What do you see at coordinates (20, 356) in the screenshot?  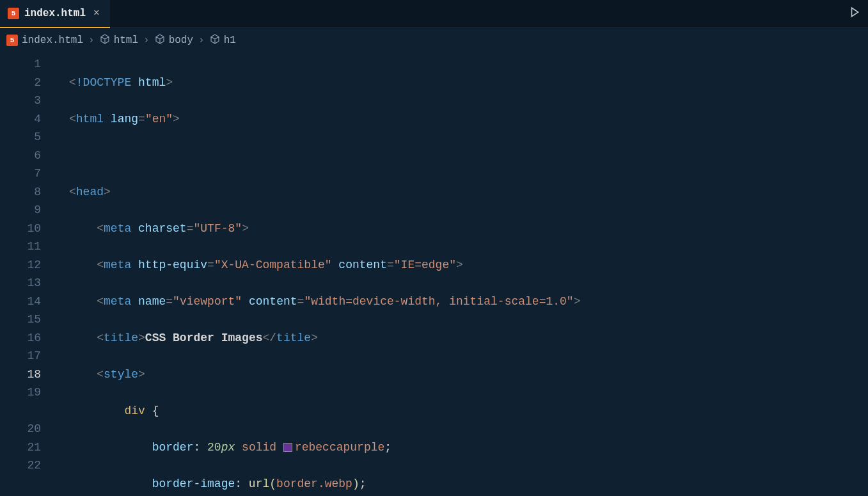 I see `line-number: 17` at bounding box center [20, 356].